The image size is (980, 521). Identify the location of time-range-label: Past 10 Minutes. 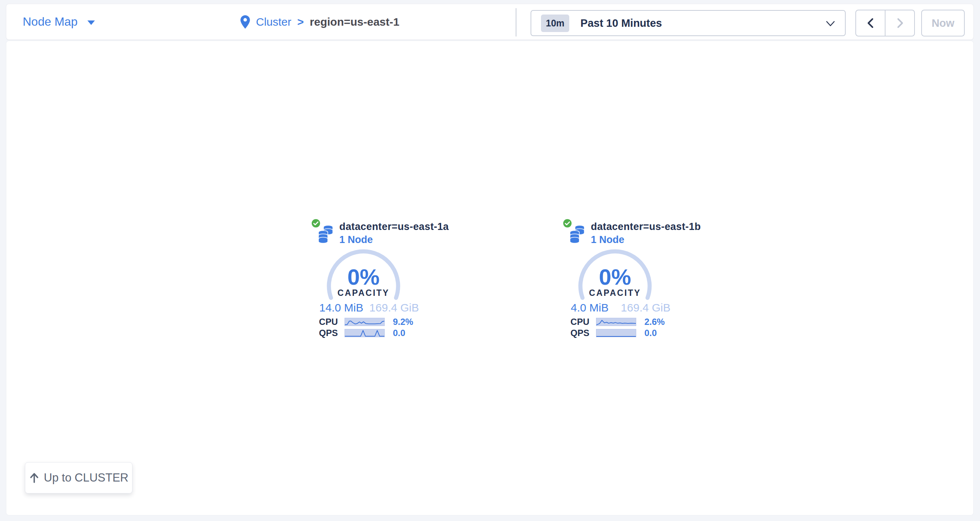
(621, 23).